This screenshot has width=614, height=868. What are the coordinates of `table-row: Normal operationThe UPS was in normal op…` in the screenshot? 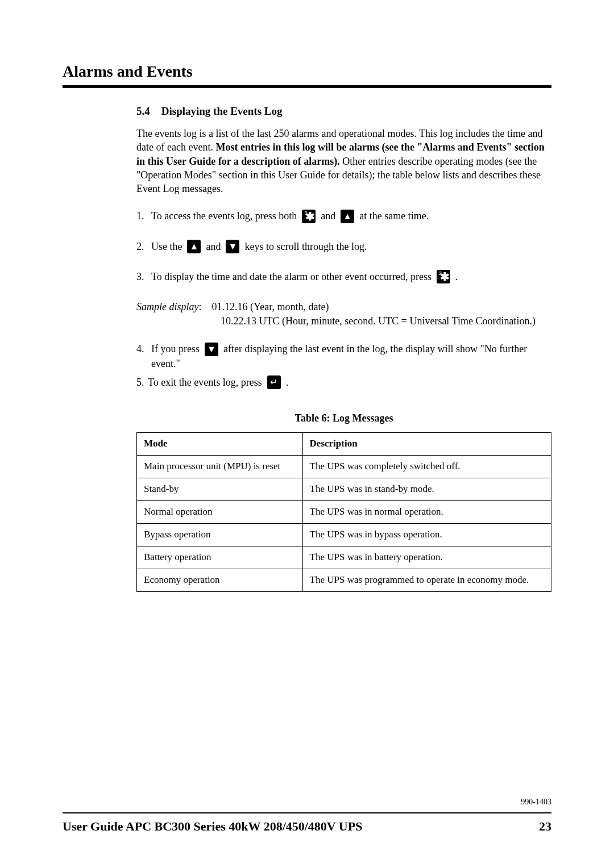 It's located at (345, 512).